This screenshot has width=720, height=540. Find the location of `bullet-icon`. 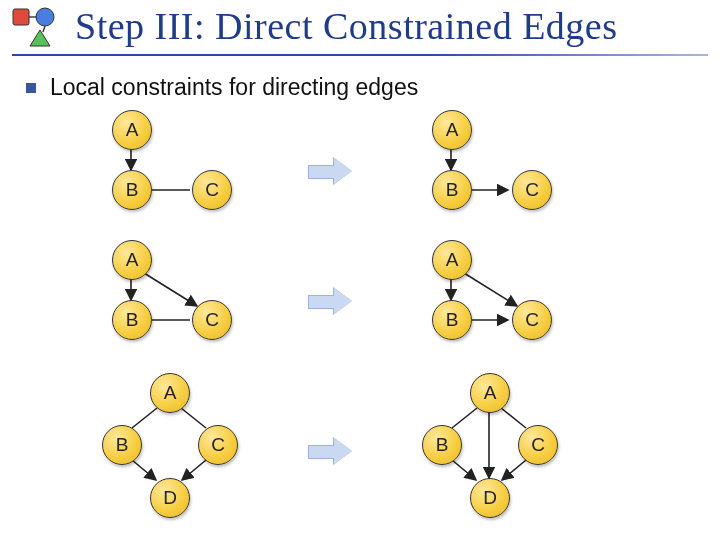

bullet-icon is located at coordinates (31, 88).